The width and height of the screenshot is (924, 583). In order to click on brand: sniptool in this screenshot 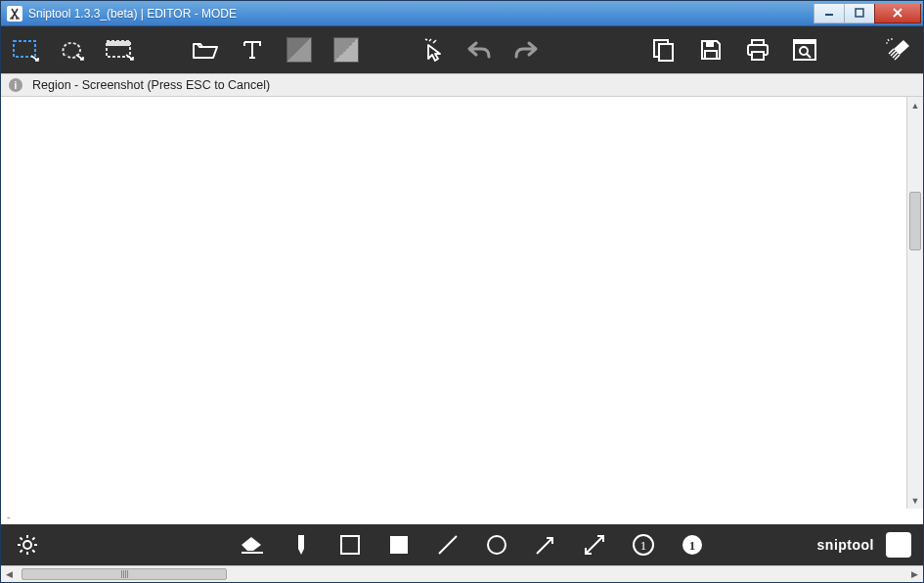, I will do `click(864, 545)`.